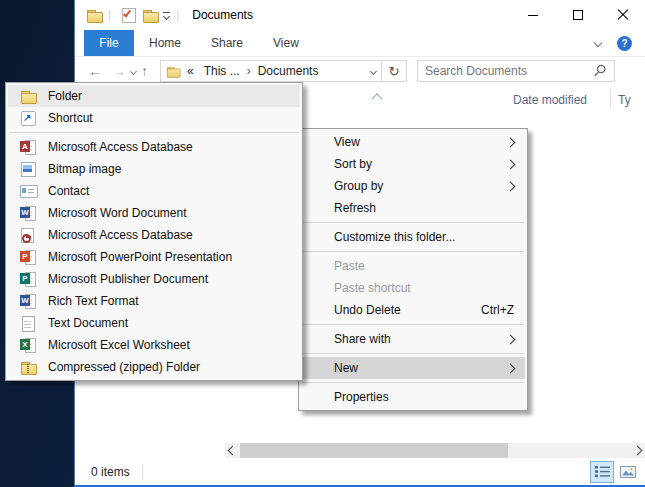 This screenshot has width=645, height=487. What do you see at coordinates (165, 43) in the screenshot?
I see `tab-home: Home` at bounding box center [165, 43].